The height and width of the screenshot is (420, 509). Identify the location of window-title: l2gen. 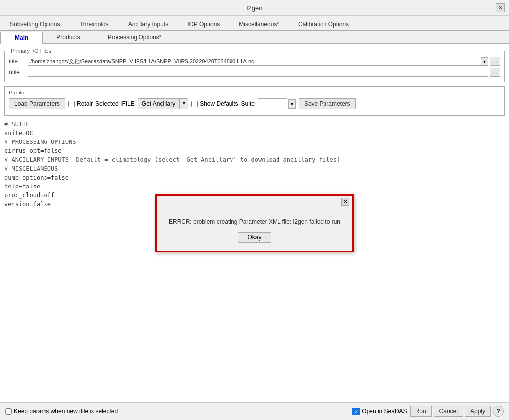
(254, 8).